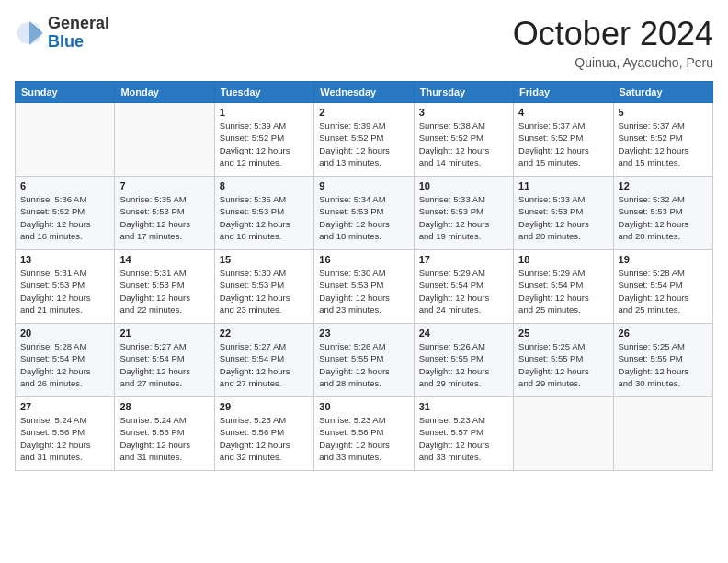  I want to click on header-cell-tuesday: Tuesday, so click(264, 92).